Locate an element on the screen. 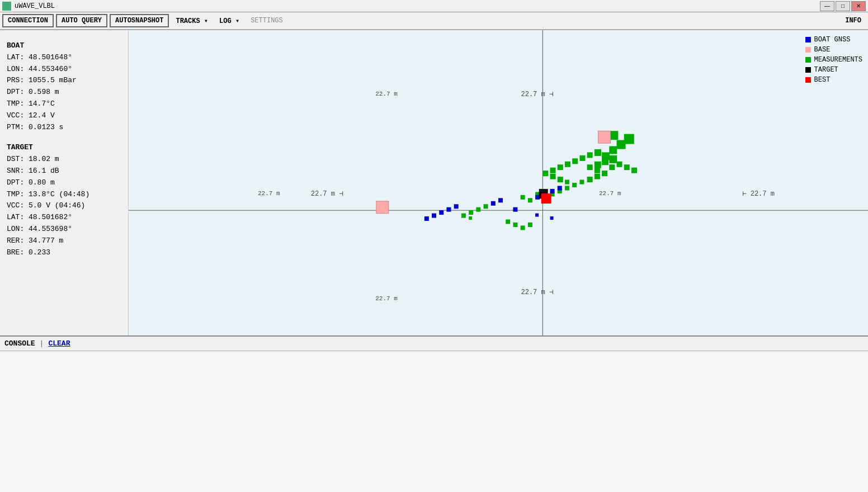 The width and height of the screenshot is (868, 492). legend-best-label: BEST is located at coordinates (822, 80).